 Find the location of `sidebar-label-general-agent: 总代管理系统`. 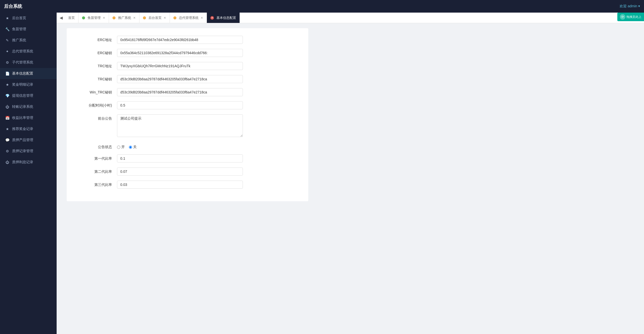

sidebar-label-general-agent: 总代管理系统 is located at coordinates (23, 51).